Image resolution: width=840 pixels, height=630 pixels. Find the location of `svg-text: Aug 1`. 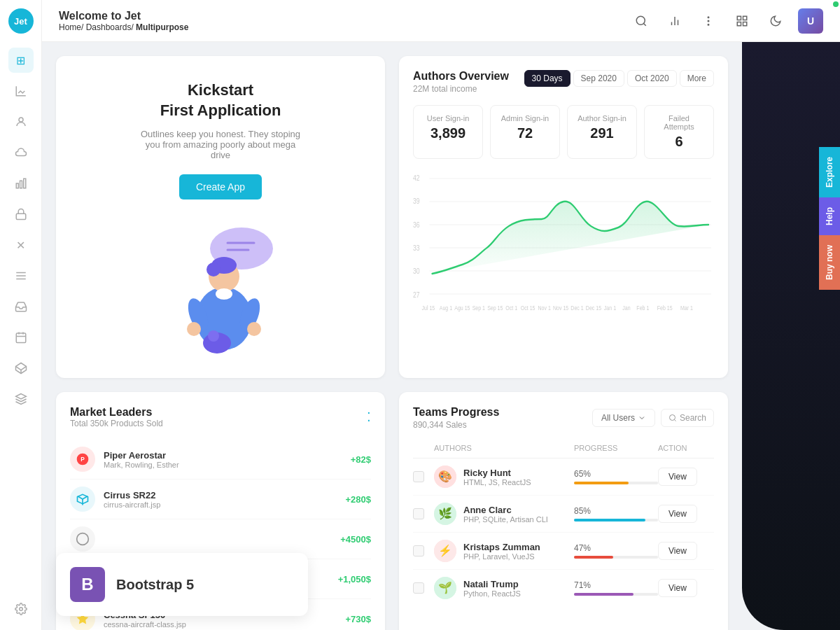

svg-text: Aug 1 is located at coordinates (447, 308).